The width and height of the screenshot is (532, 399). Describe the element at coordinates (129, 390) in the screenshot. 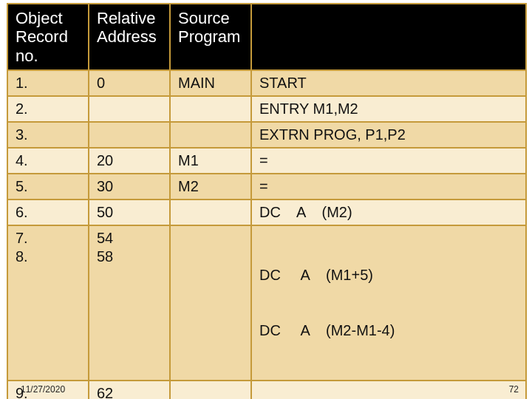

I see `cell-address: 62 66` at that location.